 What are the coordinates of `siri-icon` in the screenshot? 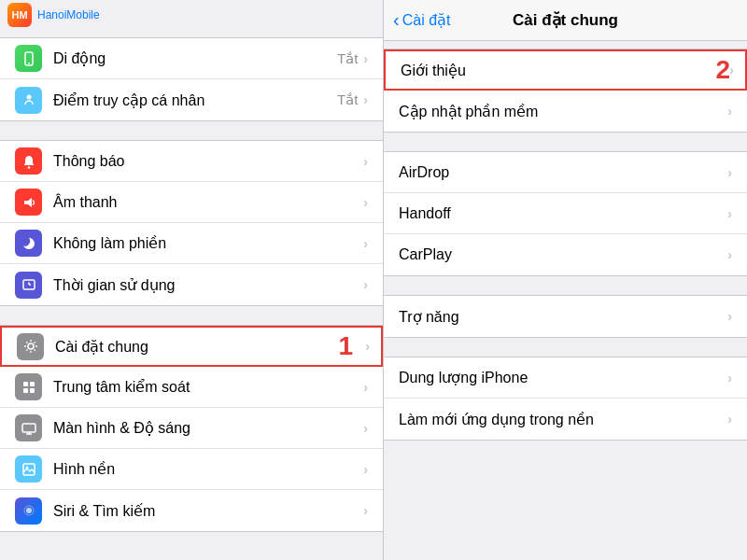 It's located at (28, 511).